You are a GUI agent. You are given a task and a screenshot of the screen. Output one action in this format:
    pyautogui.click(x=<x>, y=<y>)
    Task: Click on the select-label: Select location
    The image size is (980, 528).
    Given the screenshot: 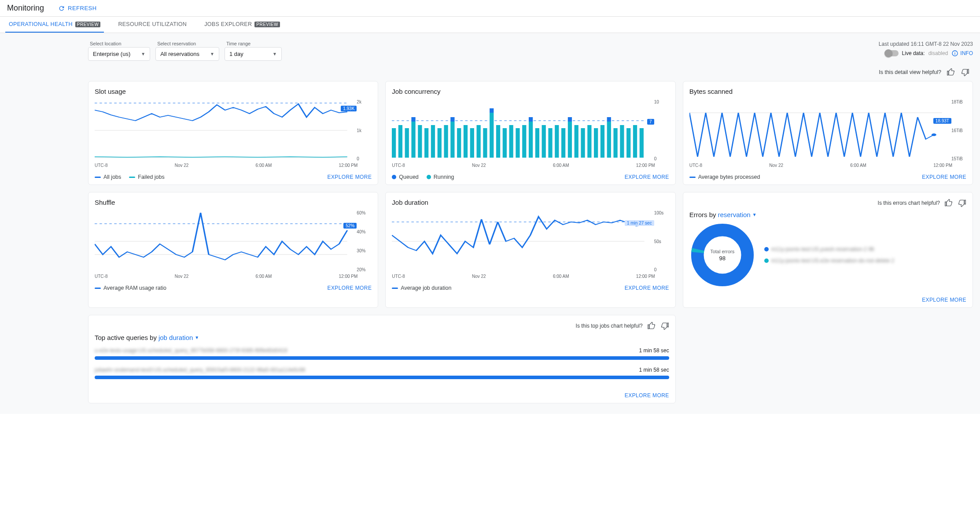 What is the action you would take?
    pyautogui.click(x=120, y=44)
    